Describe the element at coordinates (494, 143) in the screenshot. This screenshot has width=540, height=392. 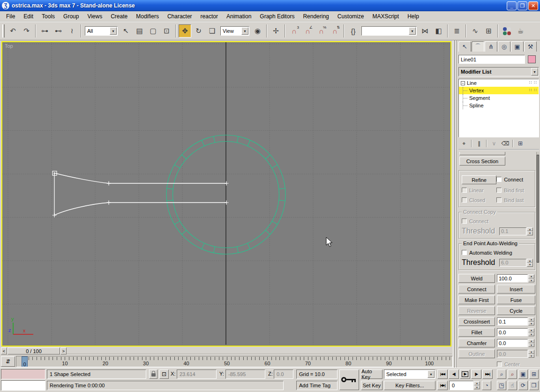
I see `make-unique-icon: ∨` at that location.